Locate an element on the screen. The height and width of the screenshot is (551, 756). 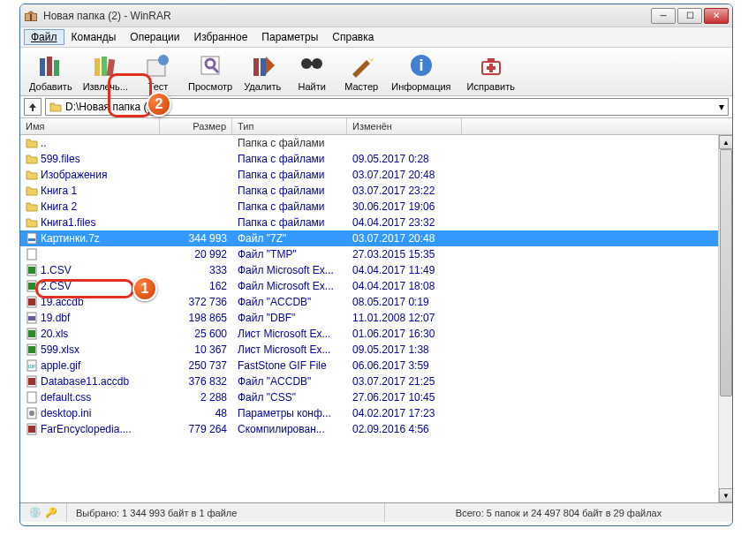
table-row: Database11.accdb376 832Файл "ACCDB"03.07… is located at coordinates (376, 381).